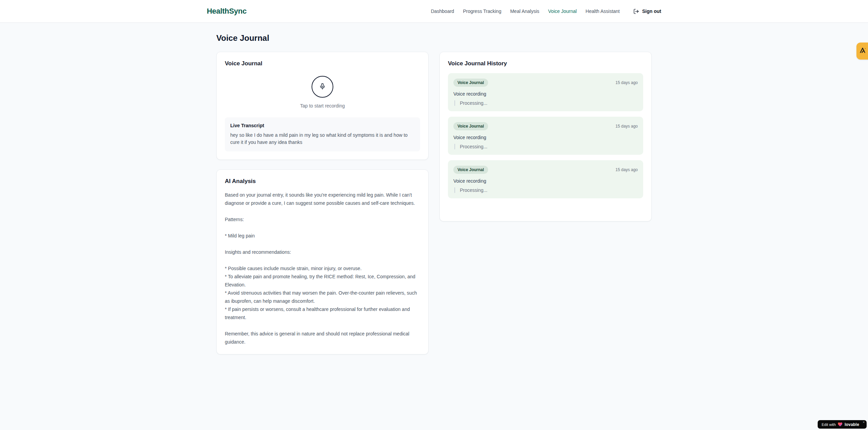 Image resolution: width=868 pixels, height=430 pixels. I want to click on history-card-title: Voice Journal History, so click(546, 64).